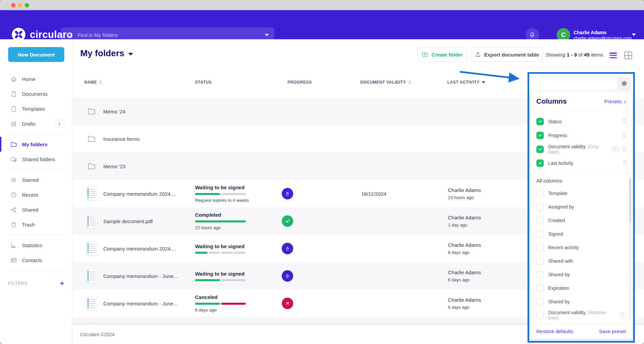 This screenshot has height=344, width=644. Describe the element at coordinates (442, 55) in the screenshot. I see `create-folder-button: Create folder` at that location.